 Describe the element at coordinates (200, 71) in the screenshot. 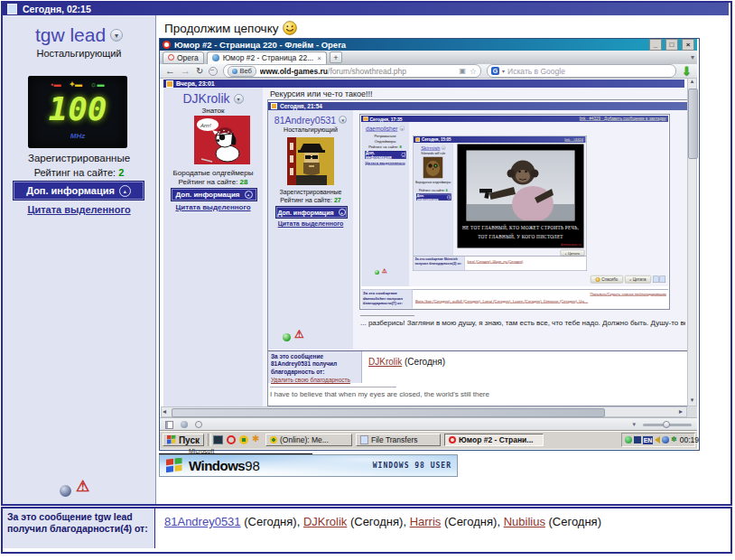

I see `reload-button` at that location.